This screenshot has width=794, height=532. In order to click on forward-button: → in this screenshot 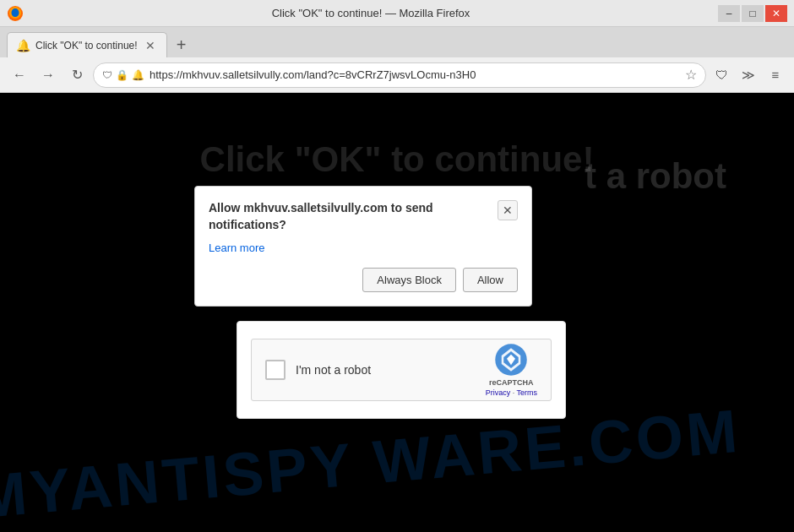, I will do `click(48, 75)`.